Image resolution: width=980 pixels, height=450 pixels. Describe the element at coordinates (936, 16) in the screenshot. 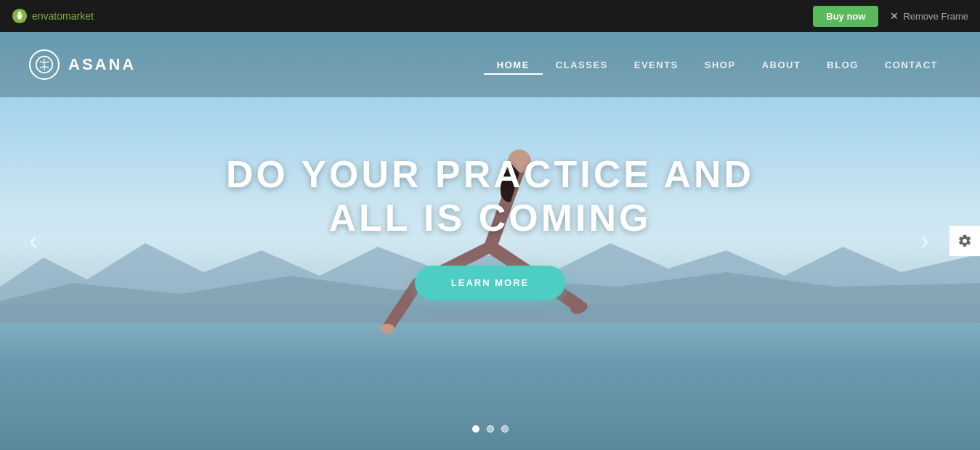

I see `remove-frame-label: Remove Frame` at that location.